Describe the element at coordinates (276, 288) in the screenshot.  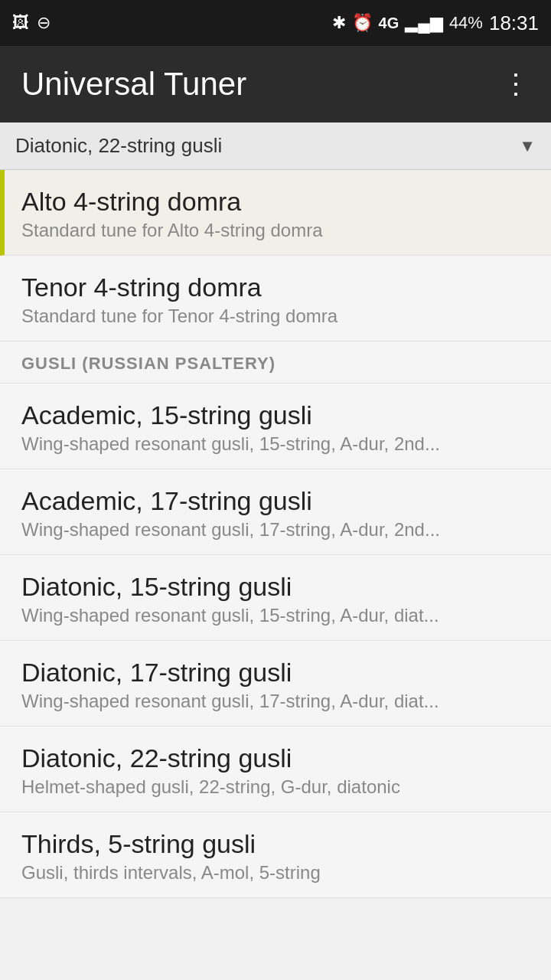
I see `item-title: Tenor 4-string domra` at that location.